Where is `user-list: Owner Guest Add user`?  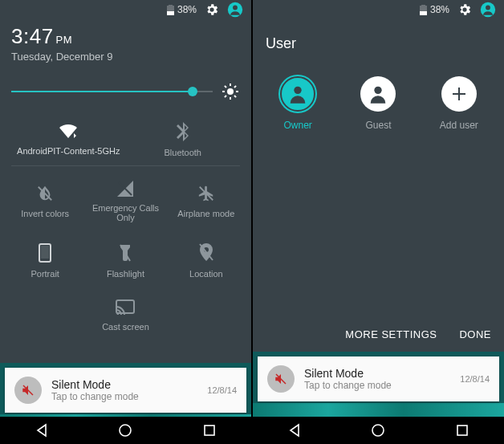 user-list: Owner Guest Add user is located at coordinates (379, 104).